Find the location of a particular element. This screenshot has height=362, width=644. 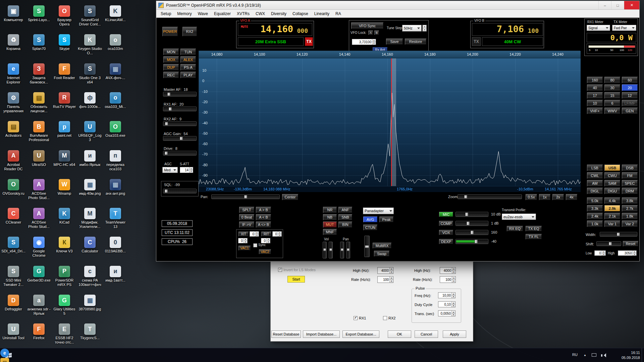

band-10: 10 is located at coordinates (595, 103).